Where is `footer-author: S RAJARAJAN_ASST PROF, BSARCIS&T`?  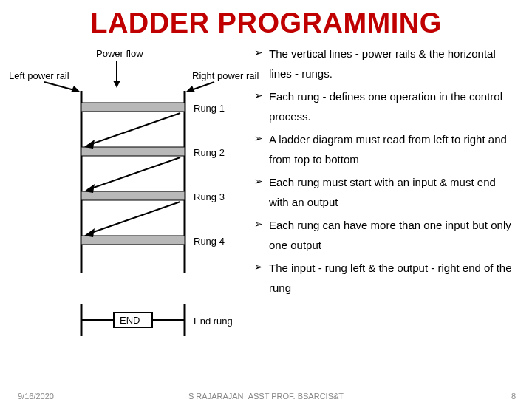 footer-author: S RAJARAJAN_ASST PROF, BSARCIS&T is located at coordinates (266, 395).